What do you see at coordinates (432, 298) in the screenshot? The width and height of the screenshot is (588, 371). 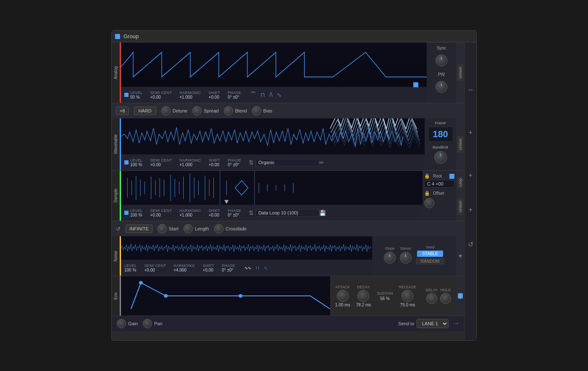 I see `delay-knob` at bounding box center [432, 298].